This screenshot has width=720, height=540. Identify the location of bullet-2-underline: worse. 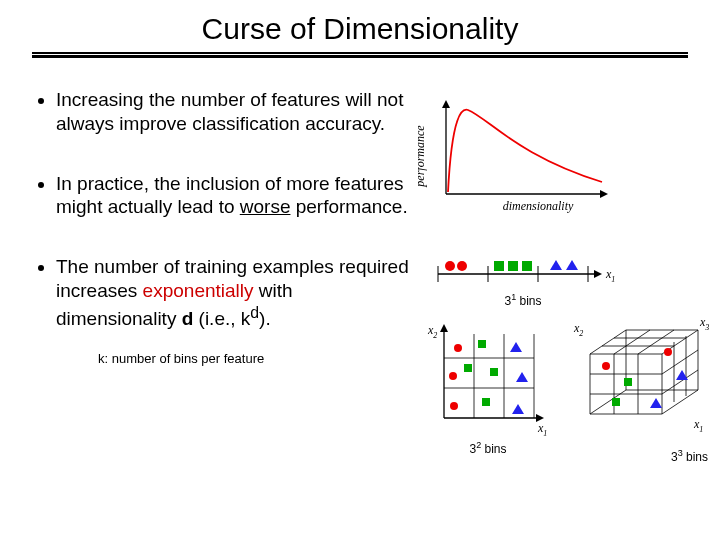
(266, 206).